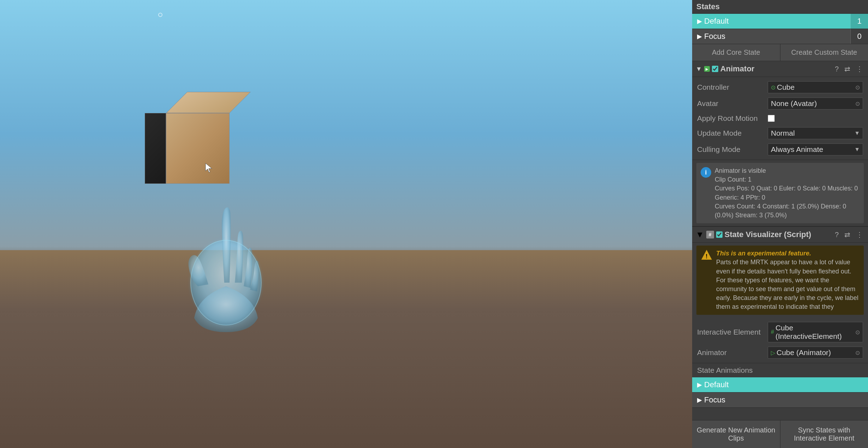 Image resolution: width=868 pixels, height=448 pixels. I want to click on update-mode-prop-row: Update Mode Normal ▼, so click(780, 133).